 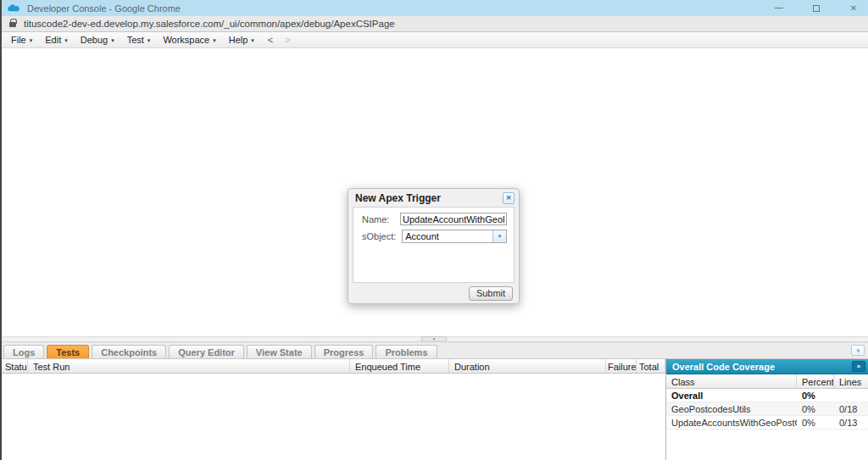 I want to click on url-text: tituscode2-dev-ed.develop.my.salesforce.…, so click(x=209, y=24).